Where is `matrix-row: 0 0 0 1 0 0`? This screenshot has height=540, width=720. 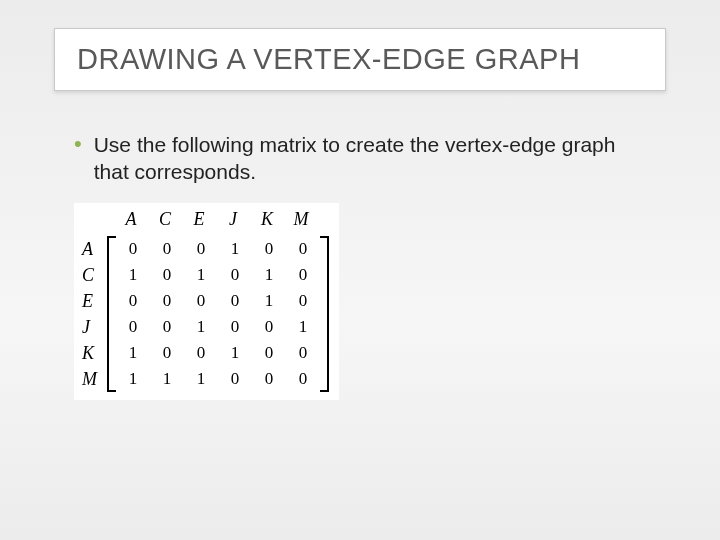 matrix-row: 0 0 0 1 0 0 is located at coordinates (218, 249).